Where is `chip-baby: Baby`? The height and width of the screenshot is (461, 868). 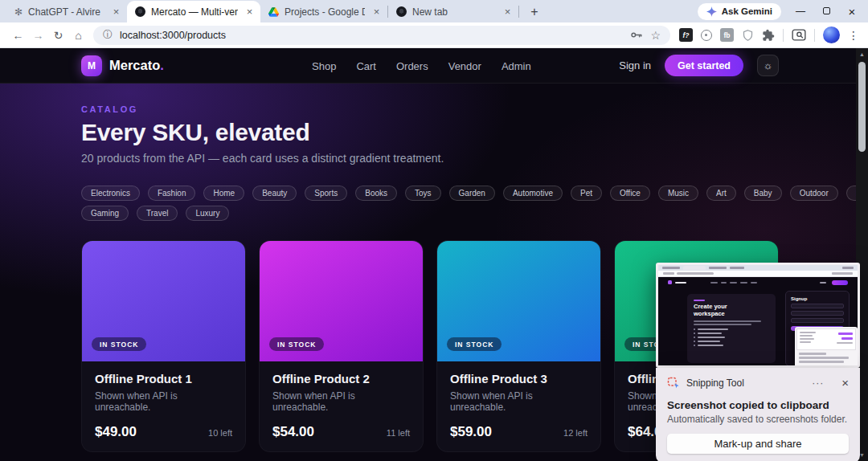
chip-baby: Baby is located at coordinates (764, 193).